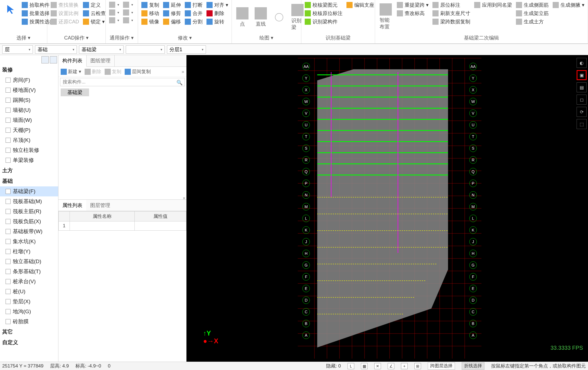 The image size is (588, 370). I want to click on cat-foundation-header: 基础, so click(29, 181).